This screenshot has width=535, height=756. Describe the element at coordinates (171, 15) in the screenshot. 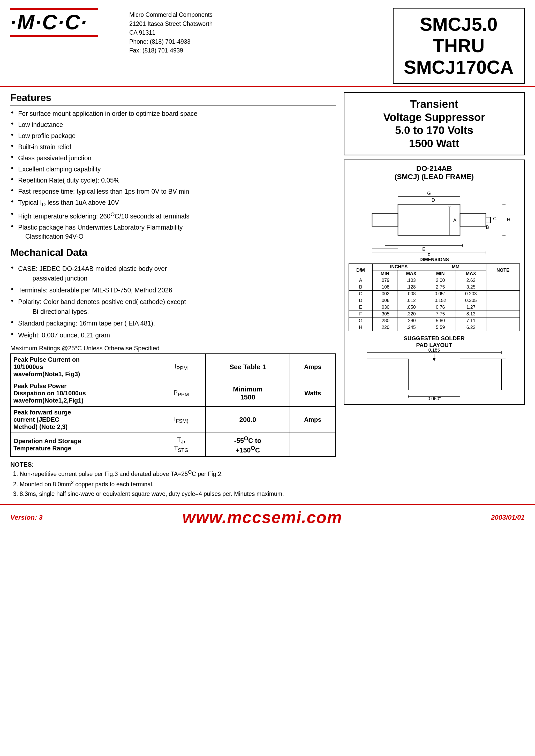

I see `company-name: Micro Commercial Components` at that location.